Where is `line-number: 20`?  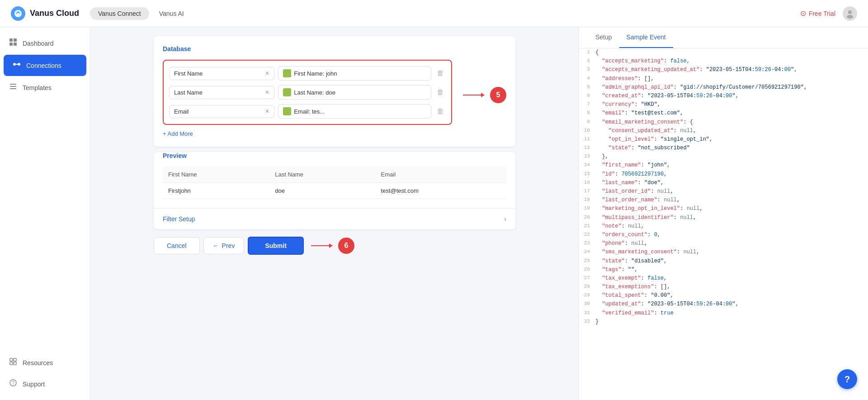
line-number: 20 is located at coordinates (589, 218).